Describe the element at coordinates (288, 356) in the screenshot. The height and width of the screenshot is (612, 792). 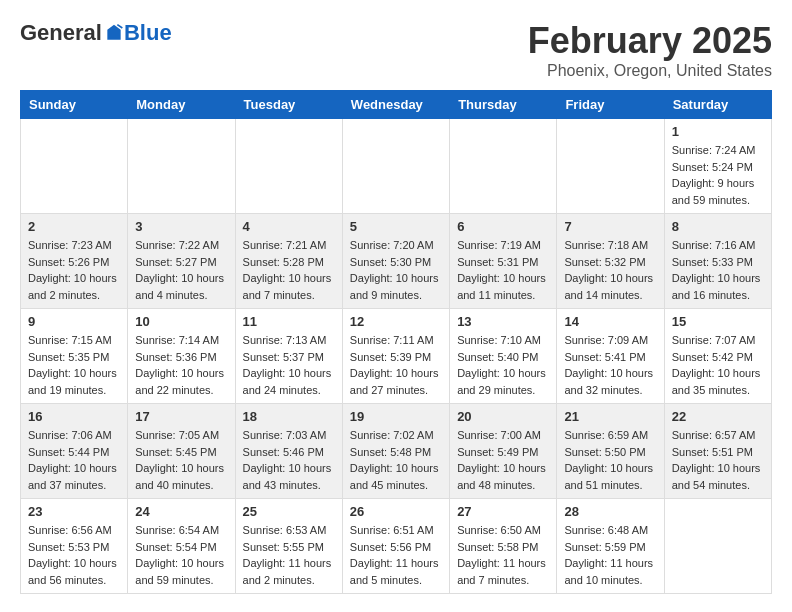
I see `calendar-cell: 11Sunrise: 7:13 AM Sunset: 5:37 PM Dayli…` at that location.